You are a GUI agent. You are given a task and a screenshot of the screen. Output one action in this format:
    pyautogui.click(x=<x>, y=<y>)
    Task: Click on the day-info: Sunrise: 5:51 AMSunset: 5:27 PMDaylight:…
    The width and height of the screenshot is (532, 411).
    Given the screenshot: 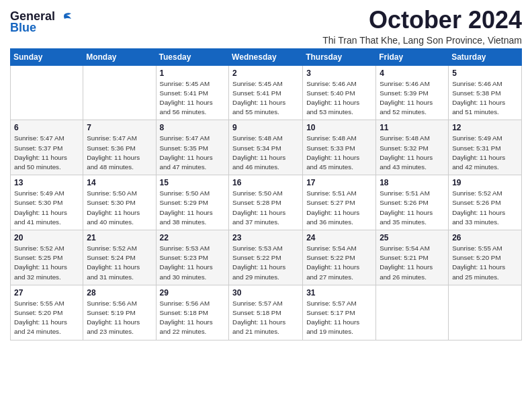 What is the action you would take?
    pyautogui.click(x=339, y=208)
    